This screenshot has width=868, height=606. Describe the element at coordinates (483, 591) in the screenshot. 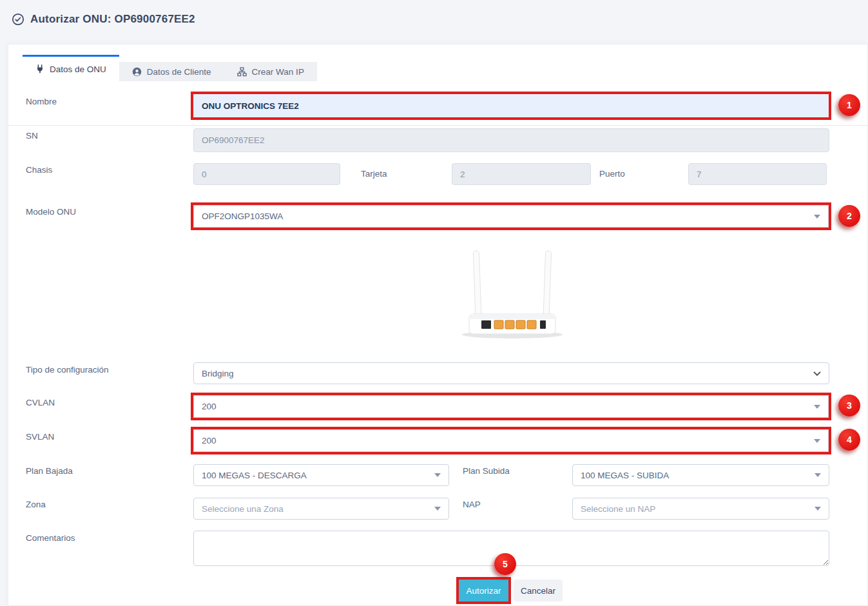

I see `autorizar-button: Autorizar` at that location.